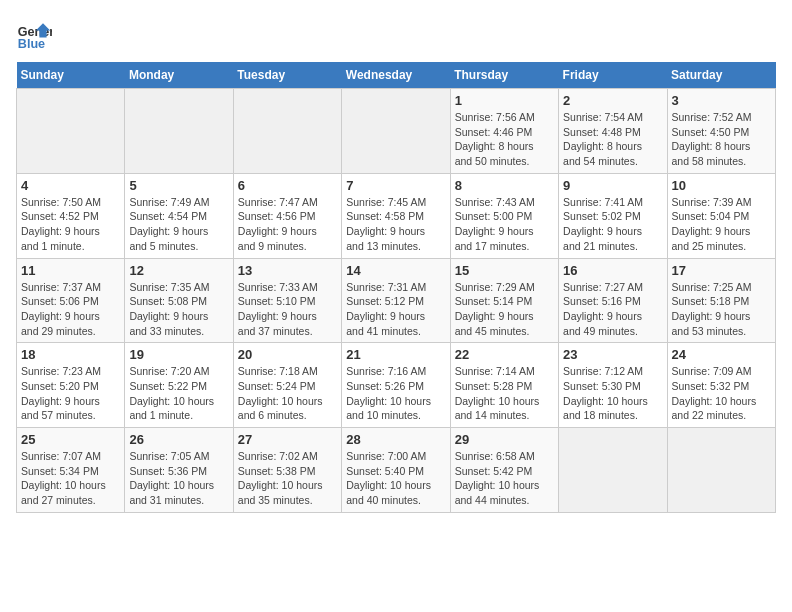  I want to click on day-number: 26, so click(178, 440).